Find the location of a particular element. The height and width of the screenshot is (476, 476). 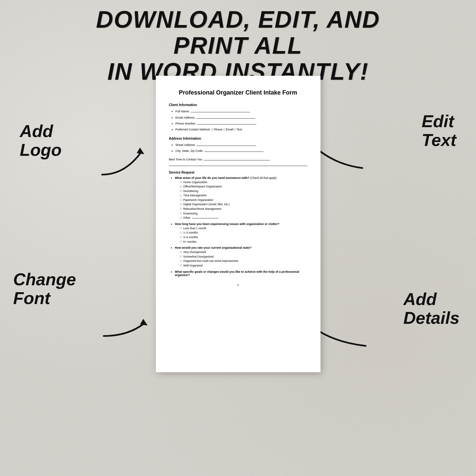

address-info-fields: Street Address: City, State, Zip Code: is located at coordinates (238, 148).